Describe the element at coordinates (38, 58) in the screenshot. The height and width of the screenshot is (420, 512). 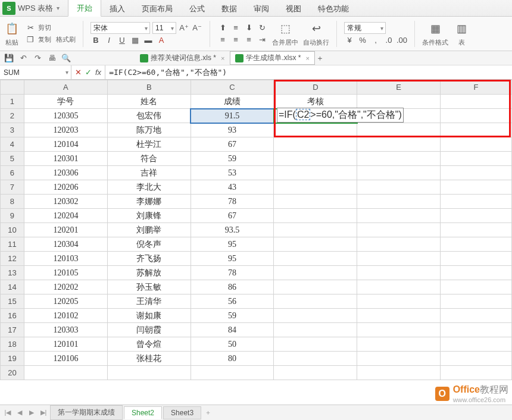
I see `redo-icon: ↷` at that location.